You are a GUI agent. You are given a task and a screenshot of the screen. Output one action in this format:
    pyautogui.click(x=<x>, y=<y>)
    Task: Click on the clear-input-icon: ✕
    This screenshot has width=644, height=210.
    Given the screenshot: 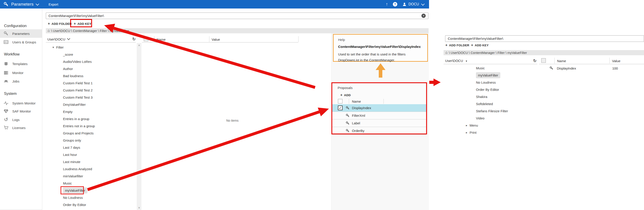 What is the action you would take?
    pyautogui.click(x=424, y=16)
    